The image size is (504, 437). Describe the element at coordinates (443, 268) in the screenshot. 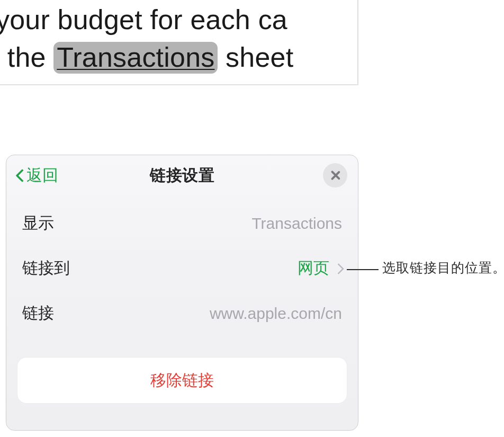

I see `callout-text: 选取链接目的位置。` at that location.